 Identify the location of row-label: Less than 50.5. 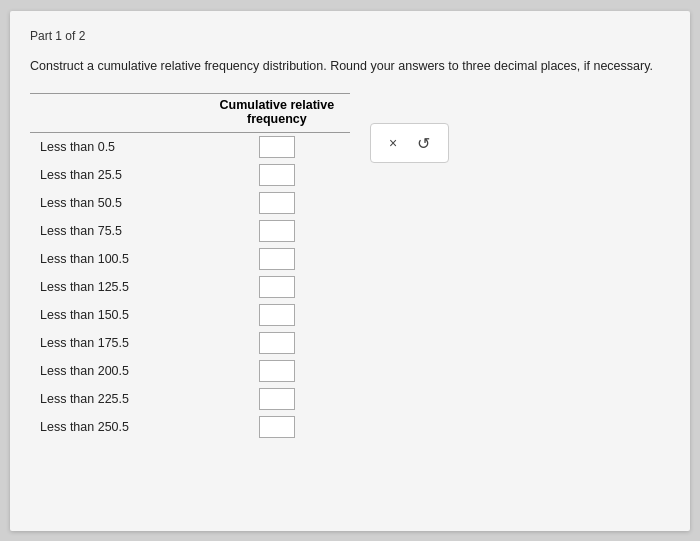
(117, 203).